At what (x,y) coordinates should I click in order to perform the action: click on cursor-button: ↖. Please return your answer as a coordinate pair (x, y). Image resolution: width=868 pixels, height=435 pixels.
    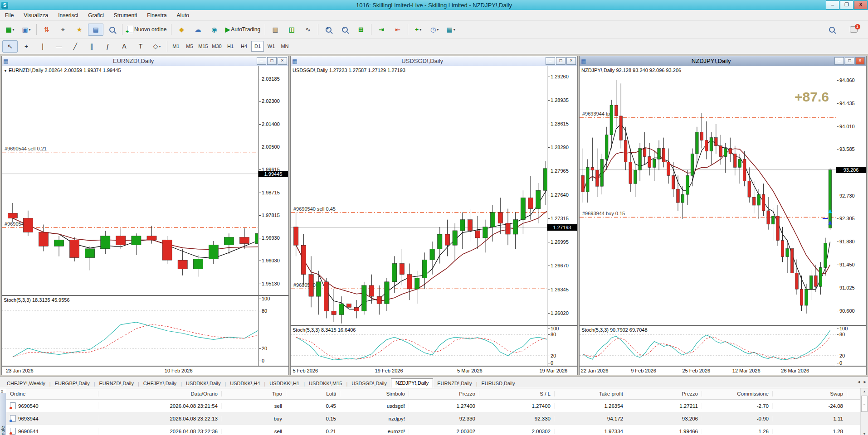
    Looking at the image, I should click on (10, 46).